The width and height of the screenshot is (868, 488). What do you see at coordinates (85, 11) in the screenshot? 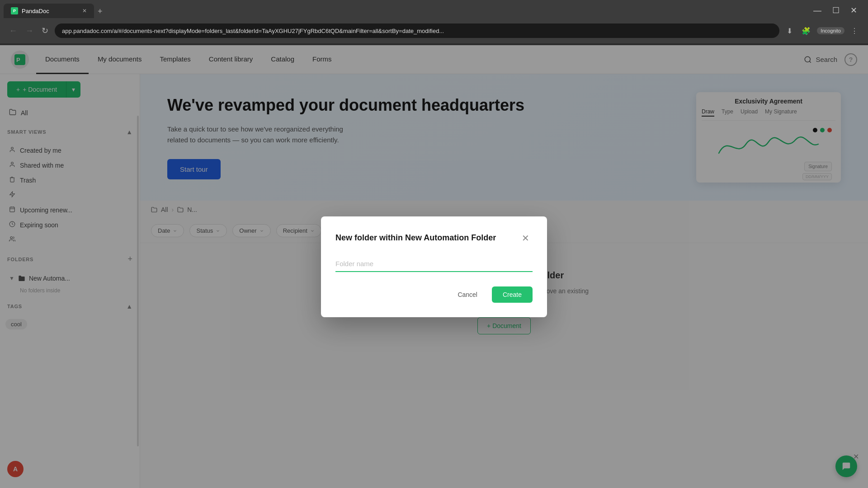
I see `tab-close-button: ✕` at bounding box center [85, 11].